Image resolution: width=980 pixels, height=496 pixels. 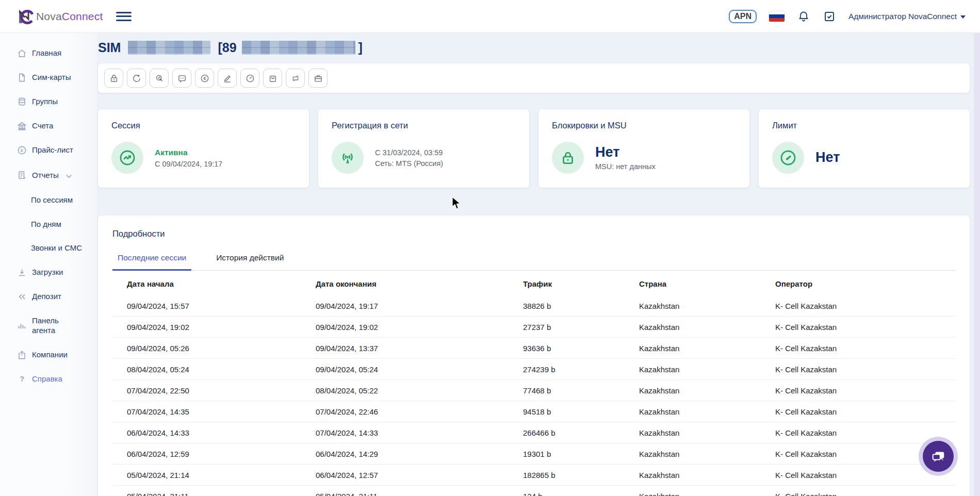 What do you see at coordinates (113, 78) in the screenshot?
I see `lock-button` at bounding box center [113, 78].